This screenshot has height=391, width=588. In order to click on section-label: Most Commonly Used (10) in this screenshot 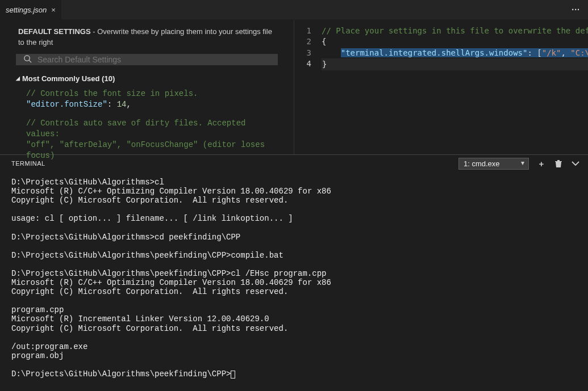, I will do `click(68, 78)`.